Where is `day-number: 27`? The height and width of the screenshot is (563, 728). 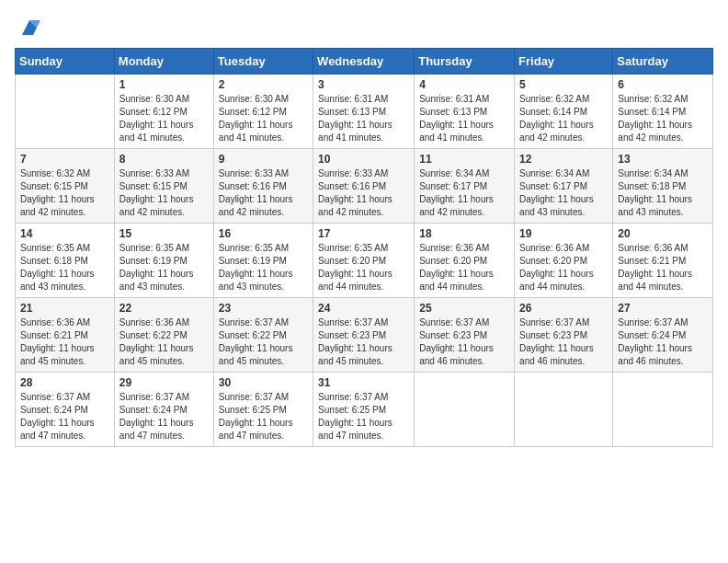 day-number: 27 is located at coordinates (663, 308).